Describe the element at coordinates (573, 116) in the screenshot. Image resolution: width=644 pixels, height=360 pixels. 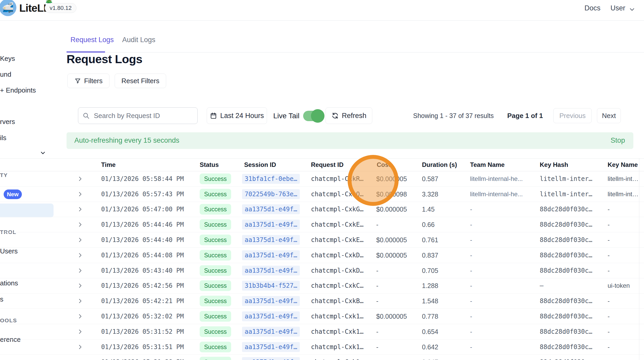
I see `previous-page-button: Previous` at that location.